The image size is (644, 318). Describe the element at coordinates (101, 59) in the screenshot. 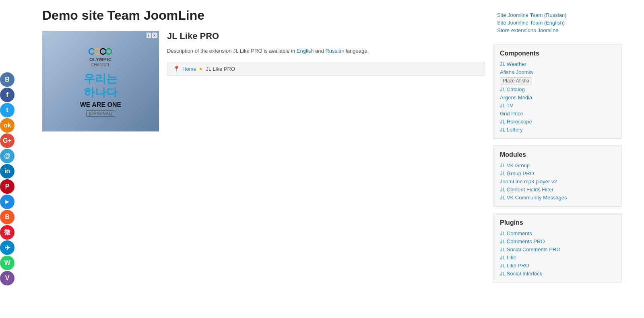

I see `olympic-channel-label: OLYMPIC` at that location.